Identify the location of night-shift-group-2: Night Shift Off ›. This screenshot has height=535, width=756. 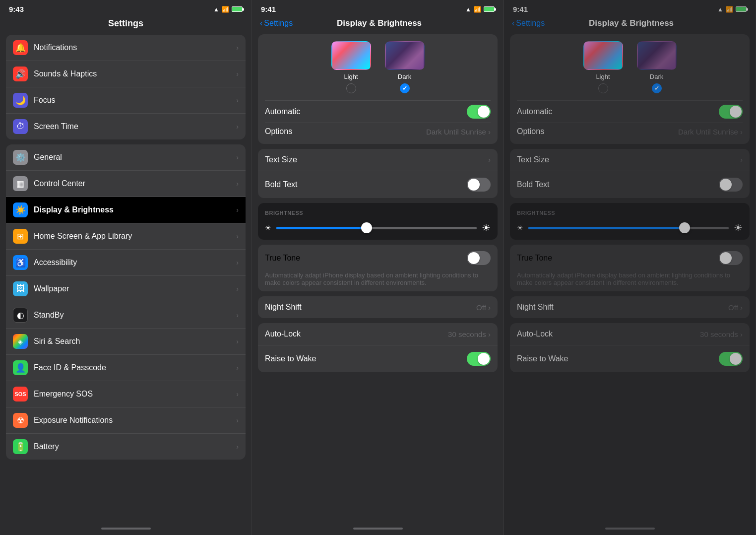
(378, 307).